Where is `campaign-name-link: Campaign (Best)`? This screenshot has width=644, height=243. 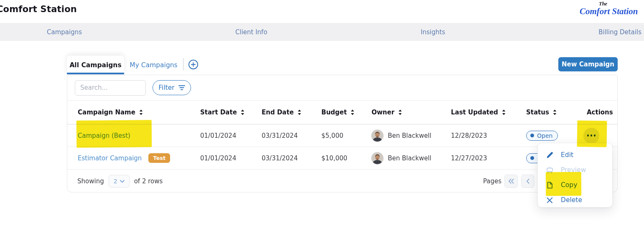
campaign-name-link: Campaign (Best) is located at coordinates (104, 136).